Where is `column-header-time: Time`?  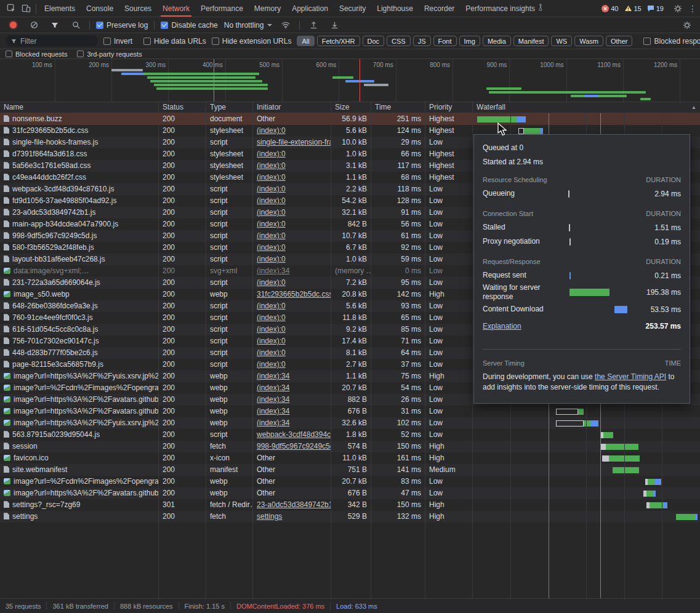 column-header-time: Time is located at coordinates (398, 107).